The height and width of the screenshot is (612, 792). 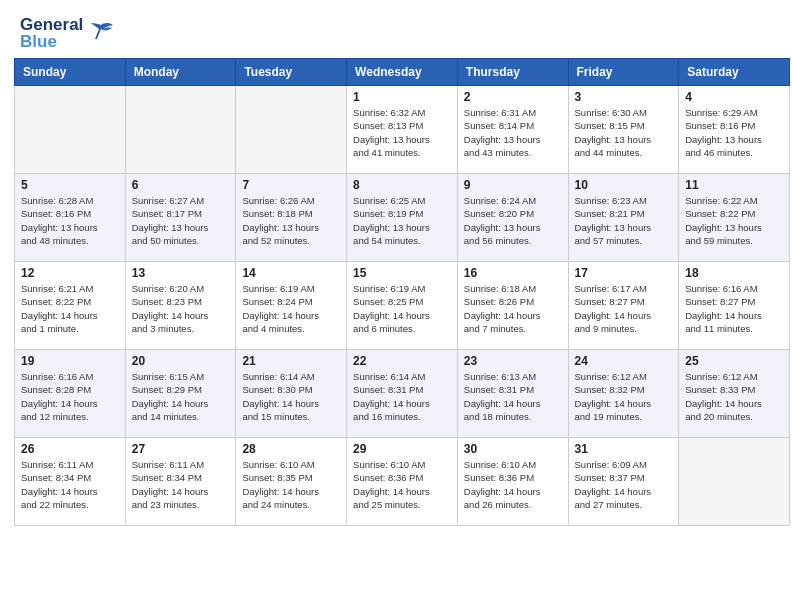 I want to click on weekday-header-friday: Friday, so click(x=624, y=72).